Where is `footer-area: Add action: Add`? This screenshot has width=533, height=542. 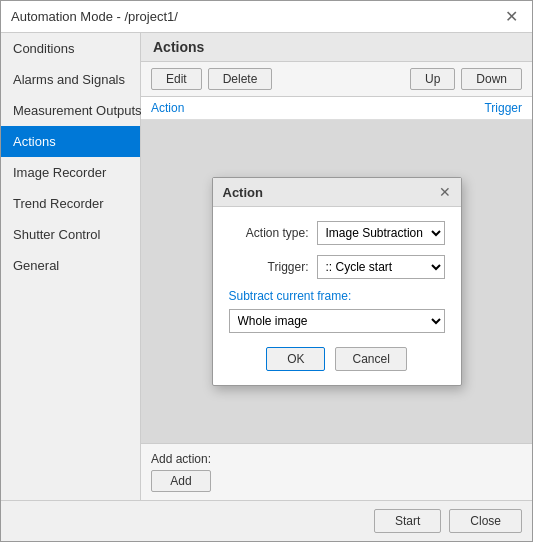 footer-area: Add action: Add is located at coordinates (336, 472).